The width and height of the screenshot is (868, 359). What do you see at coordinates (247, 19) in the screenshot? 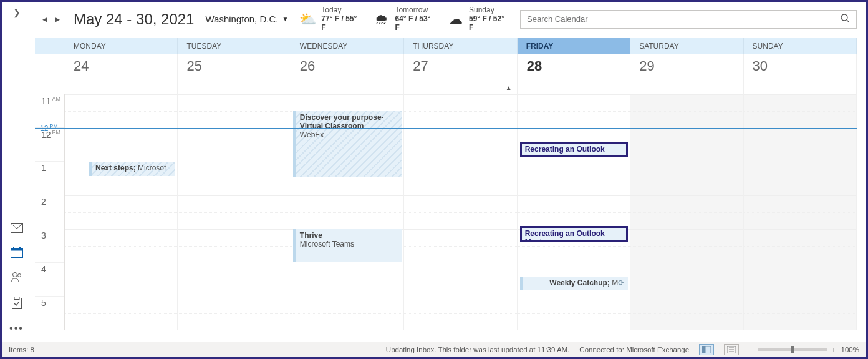
I see `location-selector: Washington, D.C. ▼` at bounding box center [247, 19].